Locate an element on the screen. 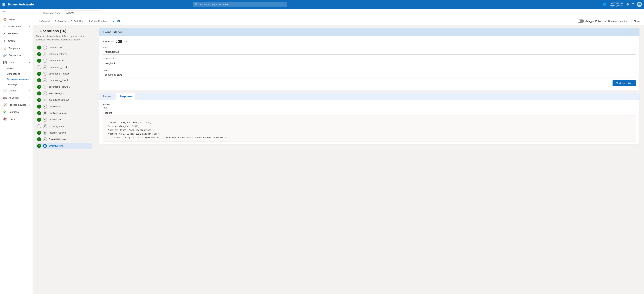 This screenshot has height=294, width=644. op-item-14: ✓ 14 records_retrieve is located at coordinates (64, 133).